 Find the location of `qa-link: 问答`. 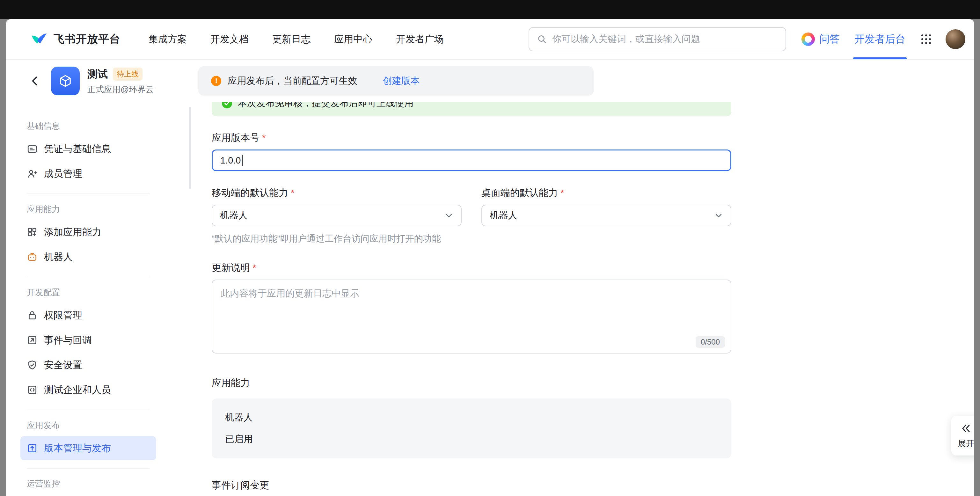

qa-link: 问答 is located at coordinates (821, 40).